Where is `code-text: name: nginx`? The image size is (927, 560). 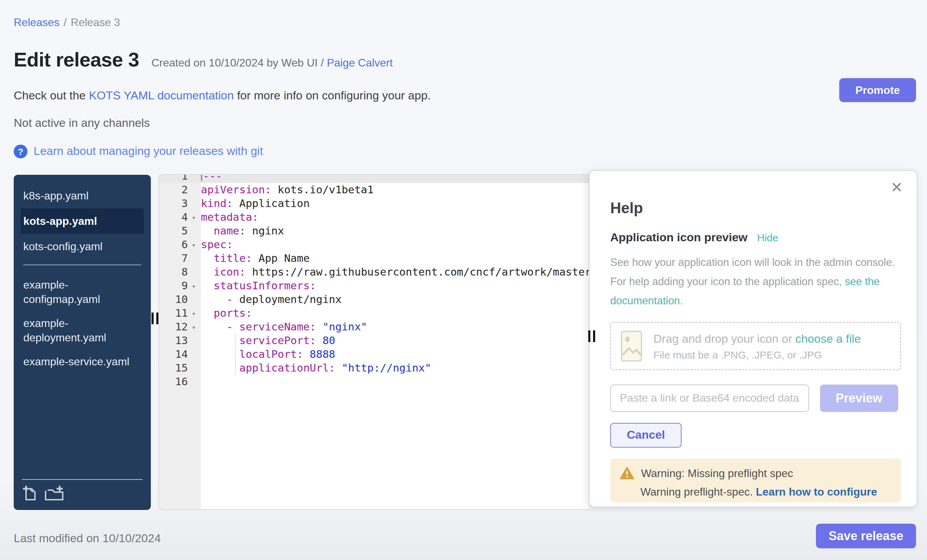
code-text: name: nginx is located at coordinates (242, 231).